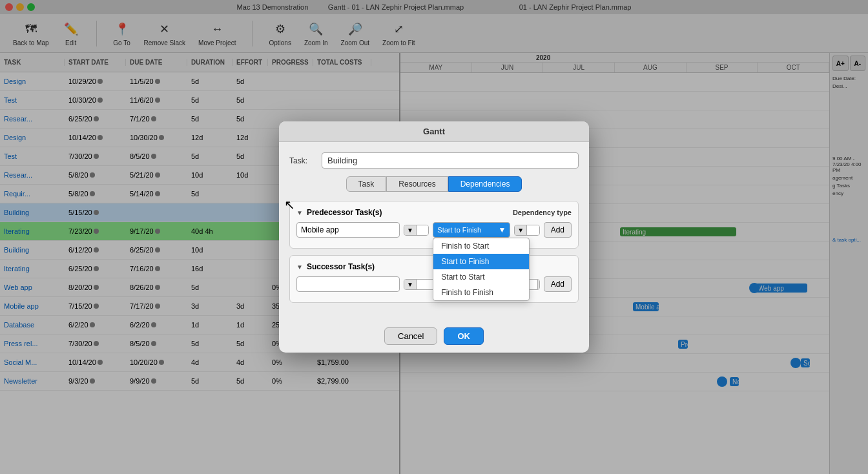  I want to click on dependency-dropdown: Start to Finish ▼ Finish to Start Start …, so click(471, 230).